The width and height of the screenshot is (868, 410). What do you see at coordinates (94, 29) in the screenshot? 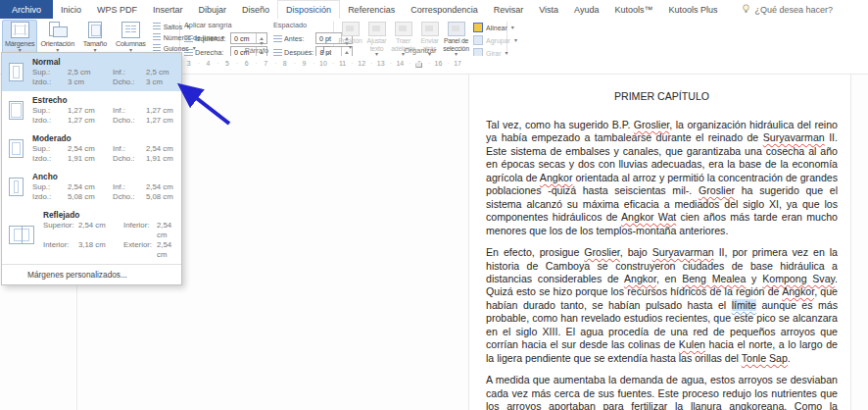
I see `size-icon` at bounding box center [94, 29].